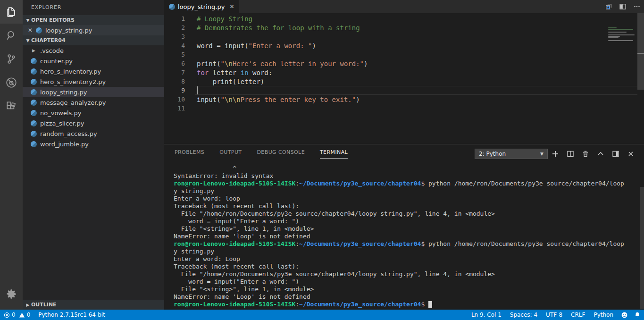 Image resolution: width=644 pixels, height=320 pixels. What do you see at coordinates (57, 61) in the screenshot?
I see `file-label: counter.py` at bounding box center [57, 61].